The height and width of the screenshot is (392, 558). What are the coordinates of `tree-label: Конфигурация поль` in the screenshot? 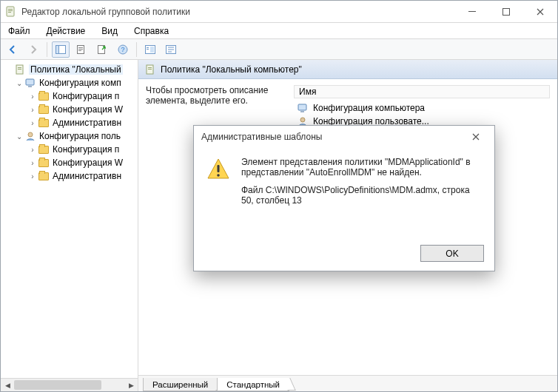 It's located at (80, 136).